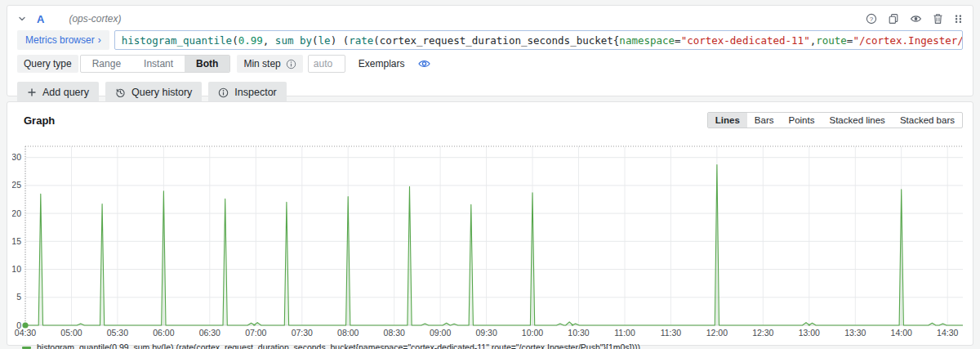  I want to click on svg-text: 12:30, so click(763, 333).